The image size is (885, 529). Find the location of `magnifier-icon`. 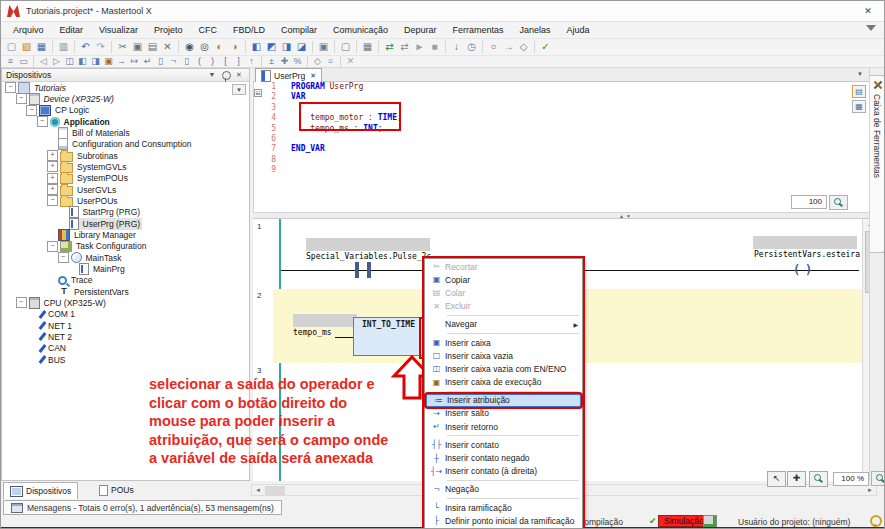

magnifier-icon is located at coordinates (838, 202).